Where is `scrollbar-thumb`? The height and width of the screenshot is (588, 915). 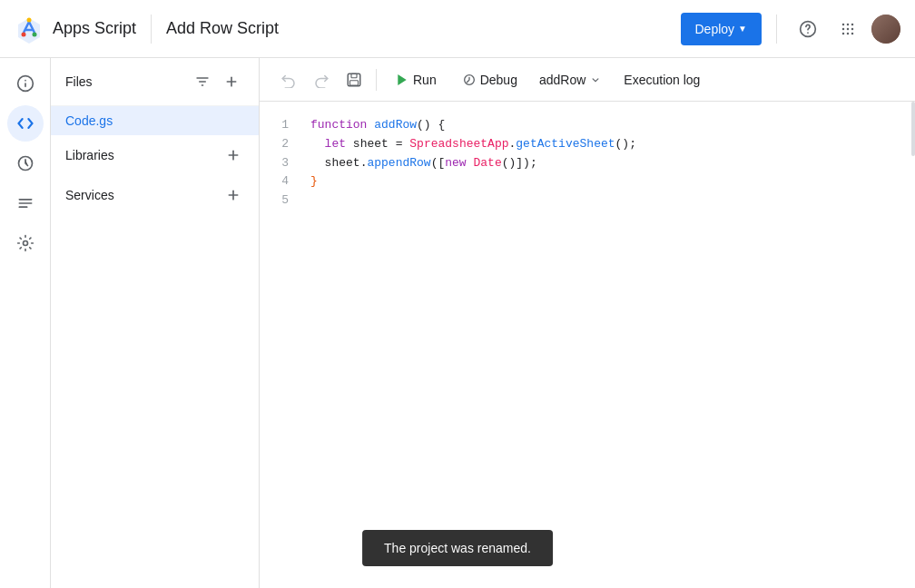 scrollbar-thumb is located at coordinates (913, 129).